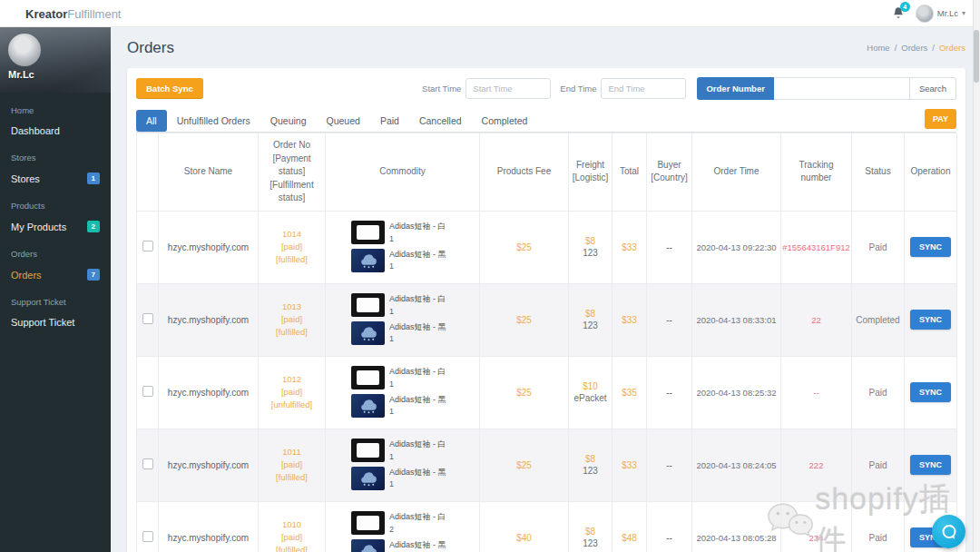 This screenshot has width=980, height=552. Describe the element at coordinates (947, 13) in the screenshot. I see `user-name: Mr.Lc` at that location.